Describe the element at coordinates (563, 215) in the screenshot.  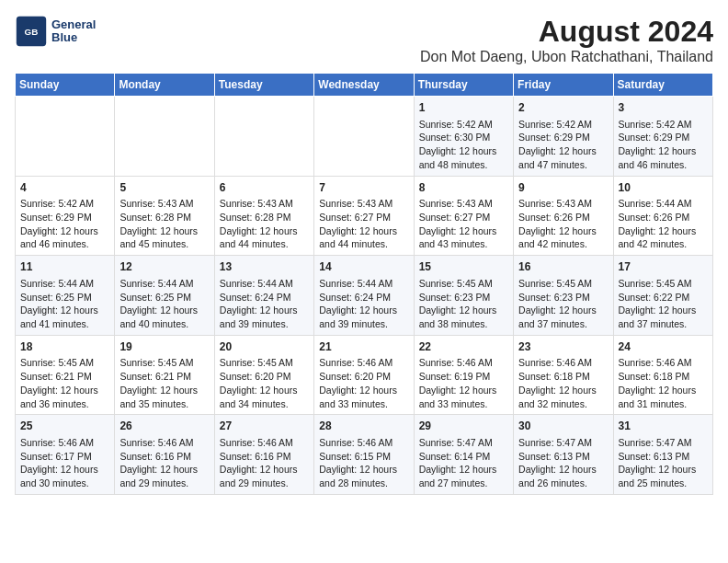
I see `calendar-cell: 9Sunrise: 5:43 AMSunset: 6:26 PMDaylight…` at that location.